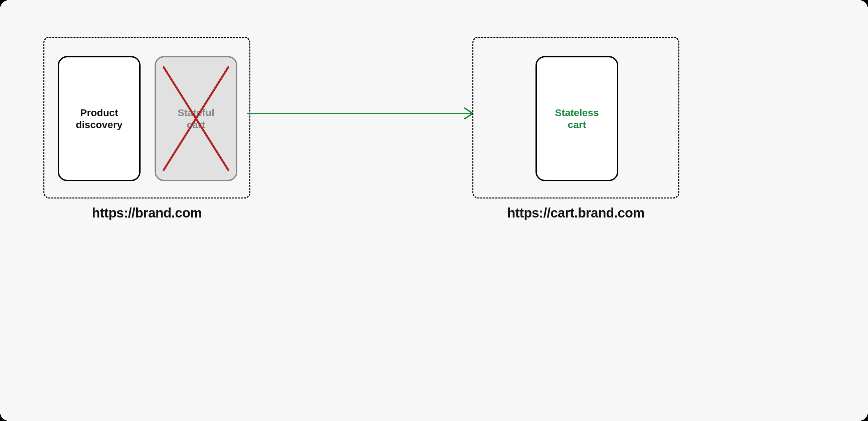  I want to click on card-product-discovery-label: Productdiscovery, so click(99, 119).